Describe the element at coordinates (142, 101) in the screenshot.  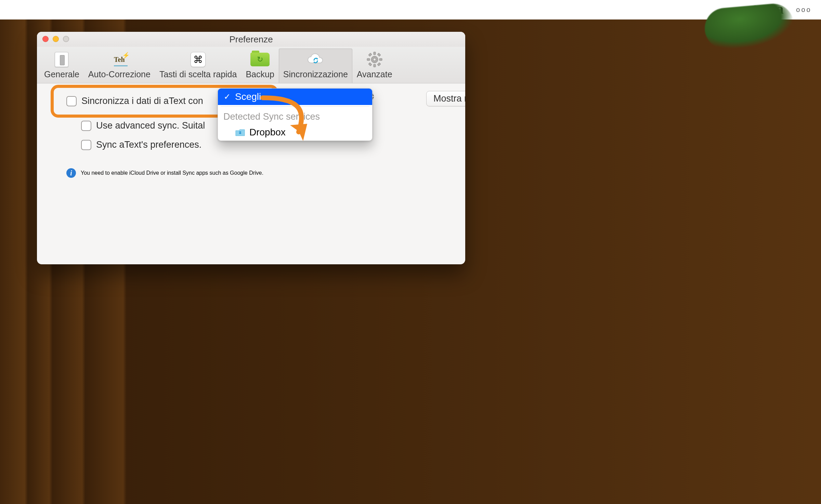
I see `sync-data-label: Sincronizza i dati di aText con` at that location.